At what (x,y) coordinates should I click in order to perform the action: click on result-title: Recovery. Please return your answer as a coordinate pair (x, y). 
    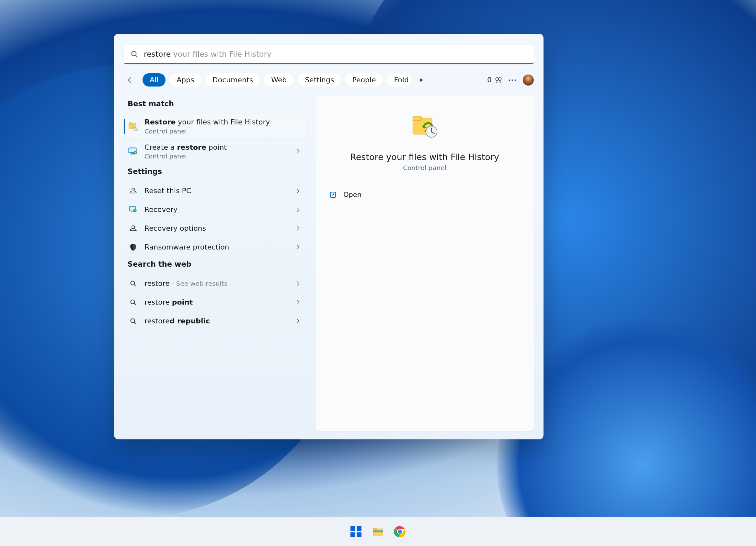
    Looking at the image, I should click on (217, 210).